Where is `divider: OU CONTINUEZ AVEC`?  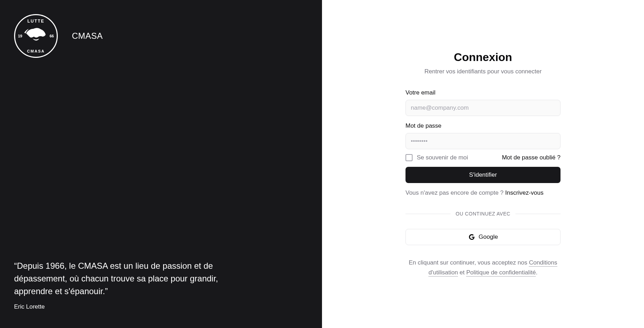 divider: OU CONTINUEZ AVEC is located at coordinates (483, 214).